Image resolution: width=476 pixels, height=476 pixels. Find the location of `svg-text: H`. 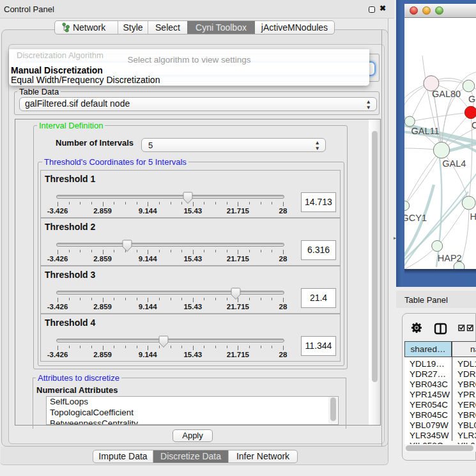

svg-text: H is located at coordinates (473, 217).